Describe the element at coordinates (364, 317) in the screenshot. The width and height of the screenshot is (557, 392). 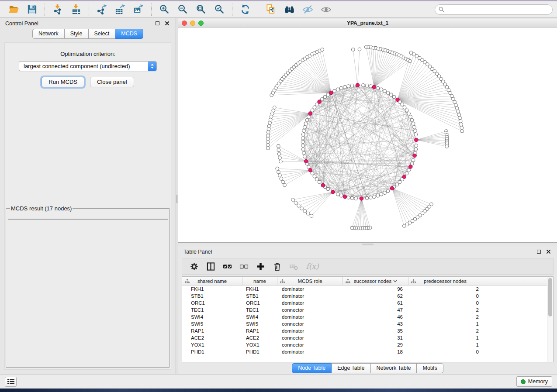
I see `table-row: SWI4SWI4dominator462` at that location.